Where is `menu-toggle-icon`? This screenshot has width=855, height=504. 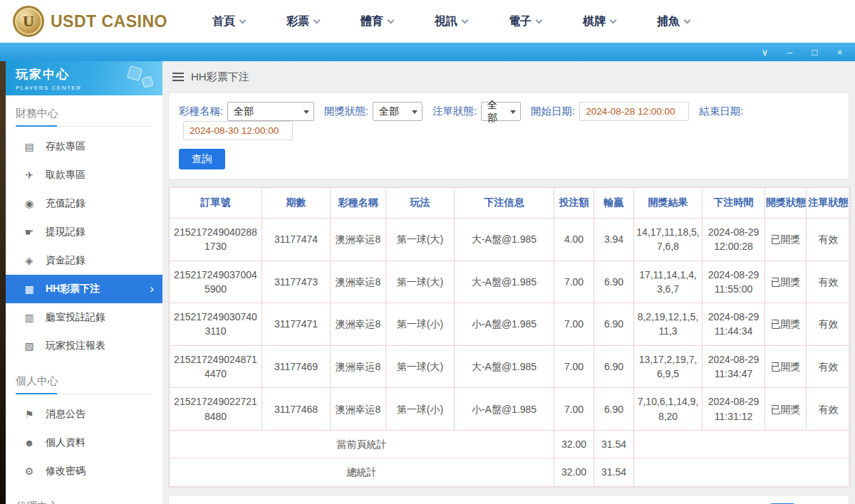 menu-toggle-icon is located at coordinates (178, 77).